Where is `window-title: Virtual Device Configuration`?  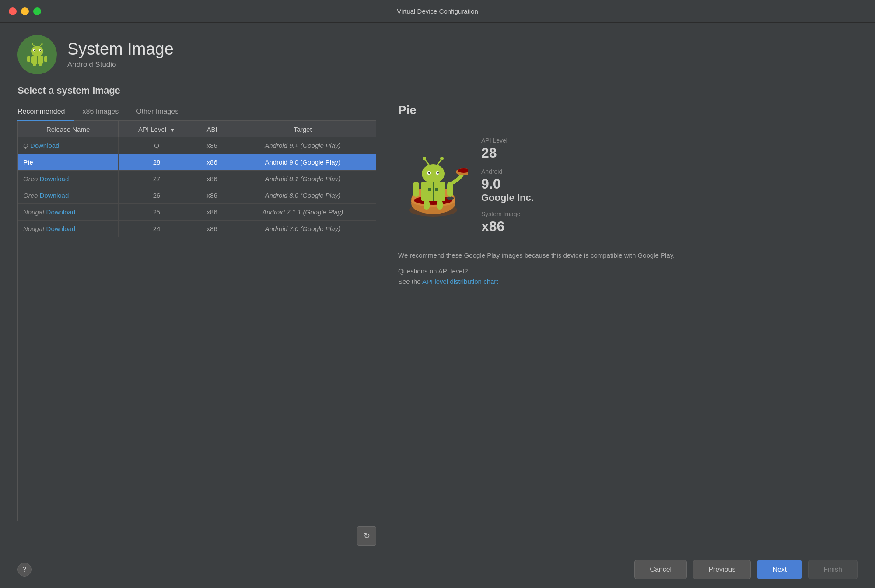
window-title: Virtual Device Configuration is located at coordinates (438, 11).